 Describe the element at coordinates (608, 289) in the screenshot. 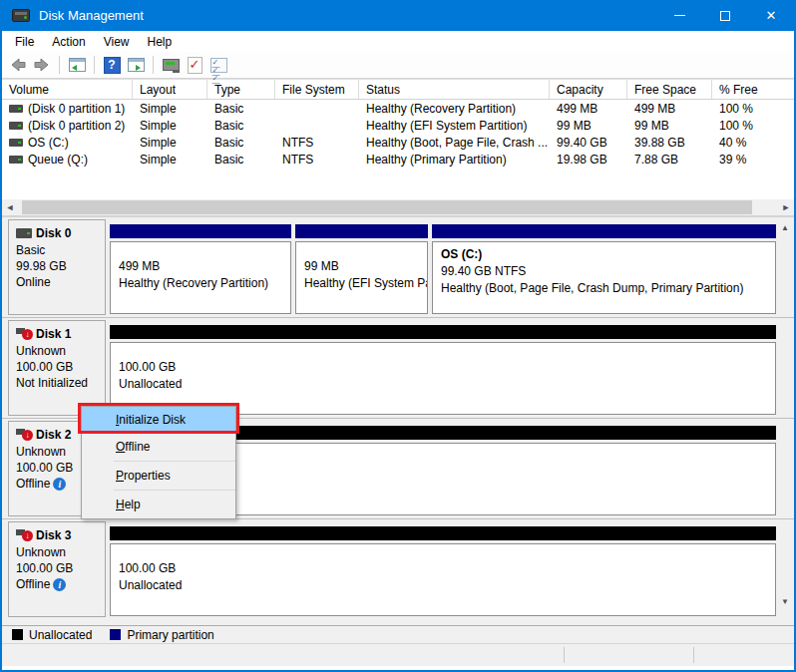

I see `partition-status: Healthy (Boot, Page File, Crash Dump, Pr…` at that location.